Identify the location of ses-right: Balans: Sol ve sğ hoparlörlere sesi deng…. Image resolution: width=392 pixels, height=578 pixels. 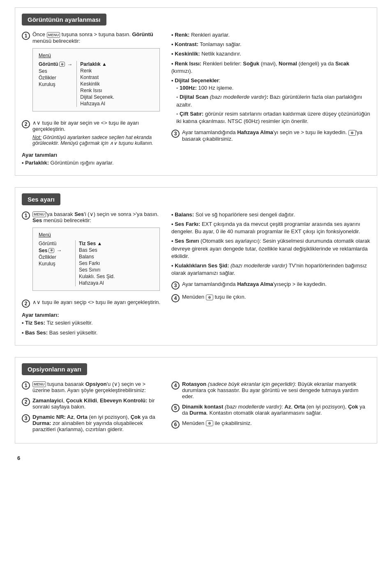
(271, 275).